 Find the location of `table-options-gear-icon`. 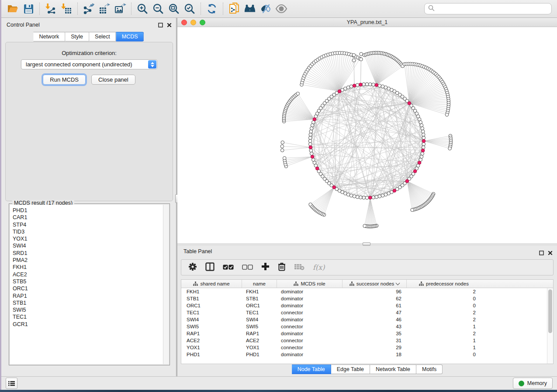

table-options-gear-icon is located at coordinates (193, 268).